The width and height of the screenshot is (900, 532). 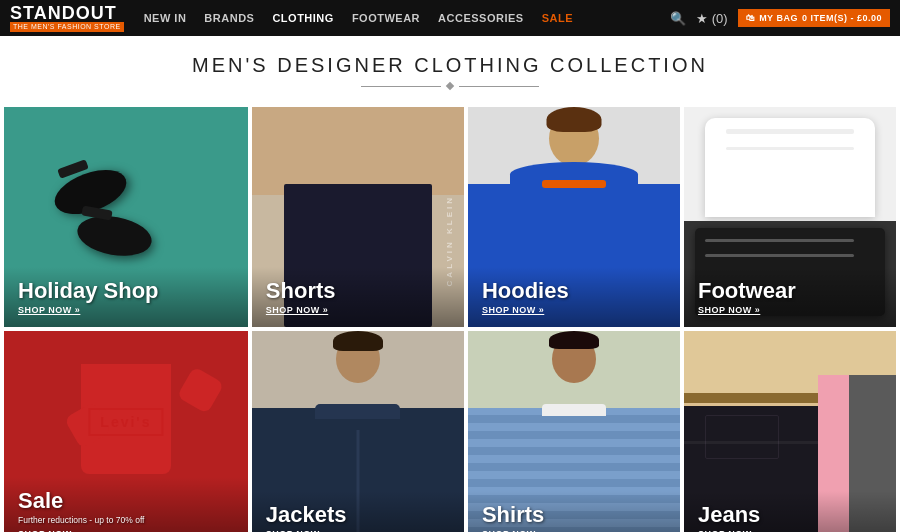 I want to click on shirts-label: Shirts, so click(x=574, y=515).